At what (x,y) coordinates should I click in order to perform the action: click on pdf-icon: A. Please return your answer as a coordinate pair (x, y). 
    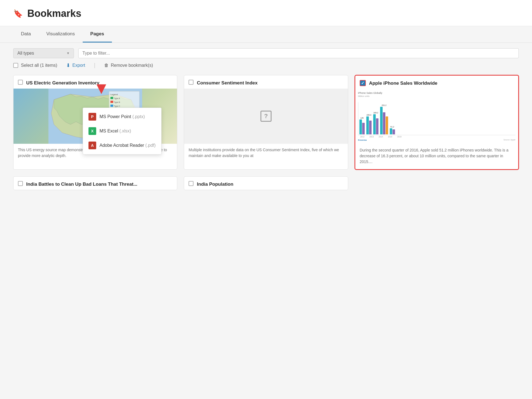
    Looking at the image, I should click on (92, 145).